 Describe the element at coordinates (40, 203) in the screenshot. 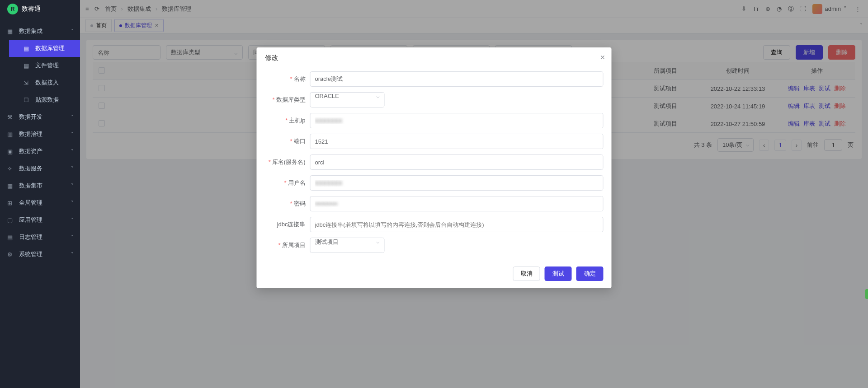

I see `menu-global-manage: ⊞全局管理˅` at that location.